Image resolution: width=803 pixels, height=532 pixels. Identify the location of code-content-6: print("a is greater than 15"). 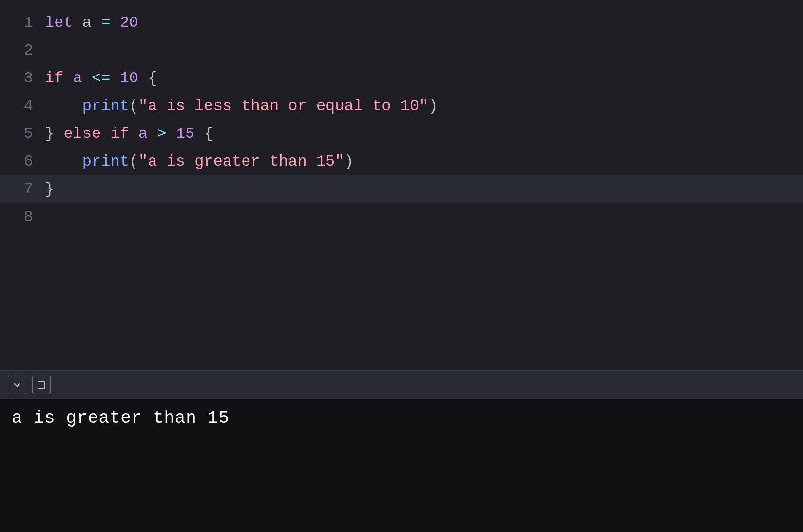
(199, 162).